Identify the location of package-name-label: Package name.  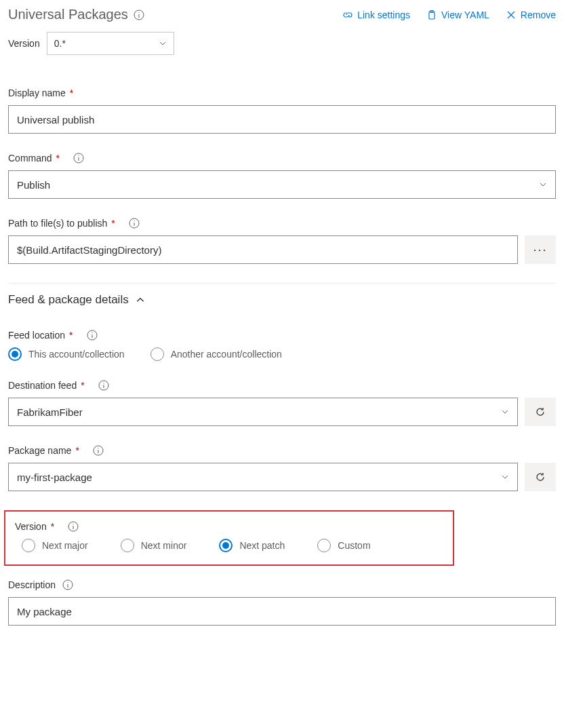
(39, 451).